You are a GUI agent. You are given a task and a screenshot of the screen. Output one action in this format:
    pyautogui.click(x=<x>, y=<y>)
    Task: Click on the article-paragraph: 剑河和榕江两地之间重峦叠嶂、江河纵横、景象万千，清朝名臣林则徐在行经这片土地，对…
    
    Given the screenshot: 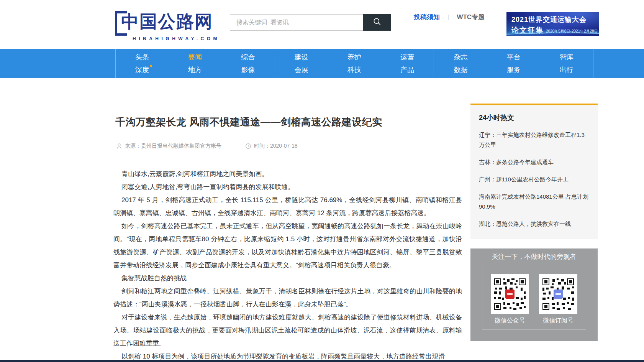 What is the action you would take?
    pyautogui.click(x=288, y=298)
    